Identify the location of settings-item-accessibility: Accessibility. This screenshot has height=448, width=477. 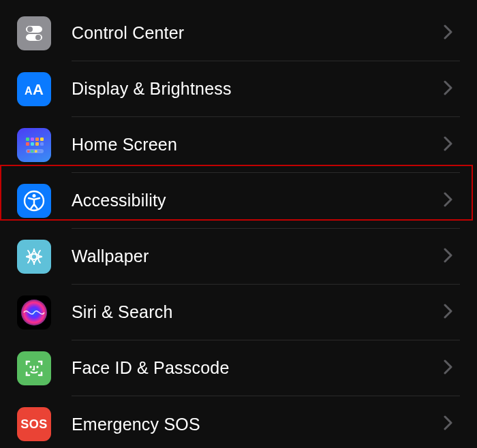
(238, 201).